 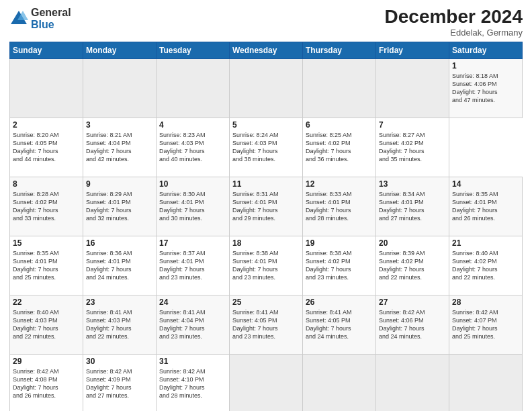 What do you see at coordinates (120, 206) in the screenshot?
I see `calendar-cell: 9Sunrise: 8:29 AMSunset: 4:01 PMDaylight…` at bounding box center [120, 206].